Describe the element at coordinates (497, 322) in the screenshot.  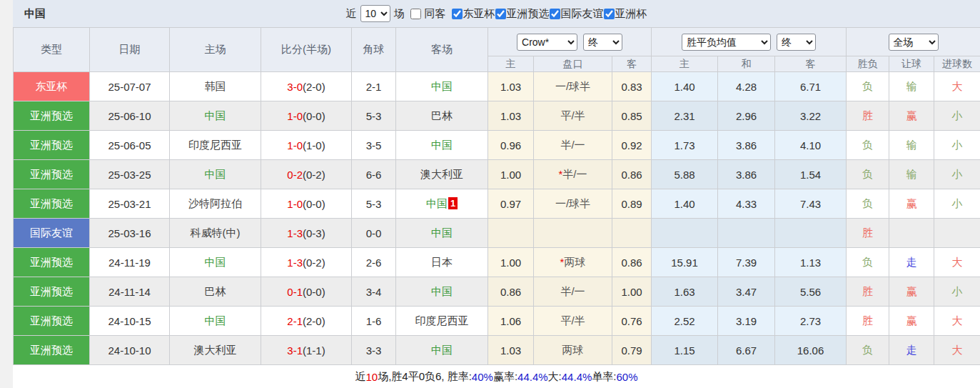
I see `match-row: 亚洲预选 24-10-15 中国 2-1(2-0) 1-6 印度尼西亚 1.06…` at that location.